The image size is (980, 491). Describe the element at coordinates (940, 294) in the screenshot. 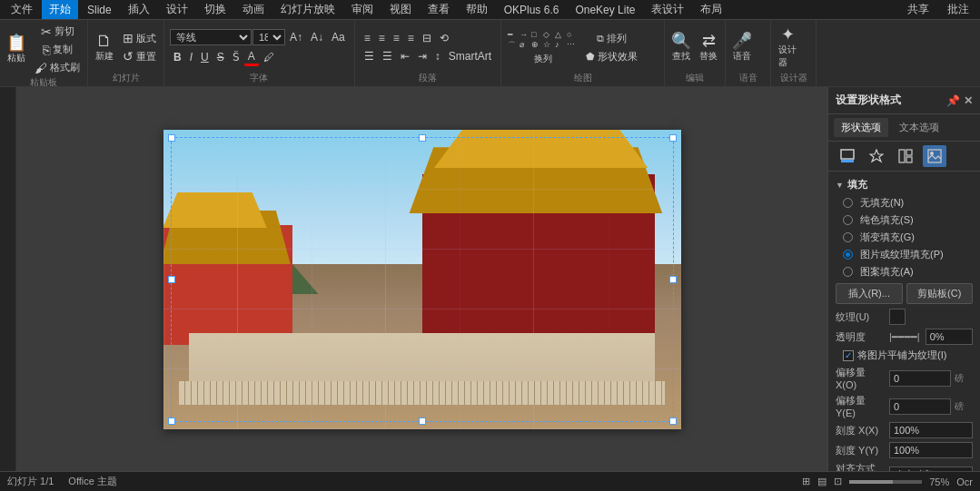

I see `clipboard-image-button: 剪贴板(C)` at that location.